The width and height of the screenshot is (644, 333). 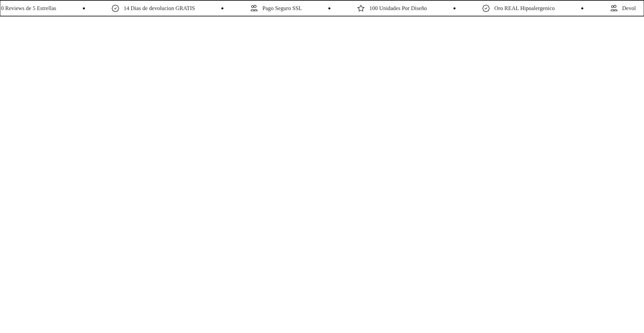 I want to click on marquee-item-pago-seguro: Pago Seguro SSL, so click(x=276, y=8).